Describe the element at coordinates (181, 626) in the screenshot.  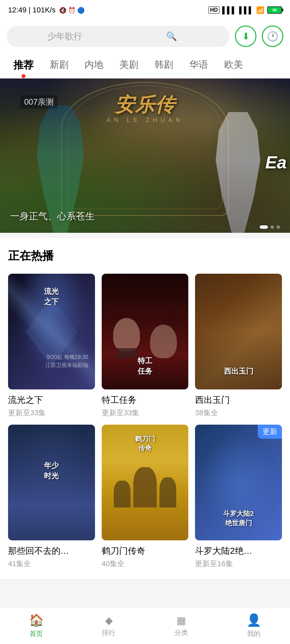
I see `nav-item-category: ▦ 分类` at that location.